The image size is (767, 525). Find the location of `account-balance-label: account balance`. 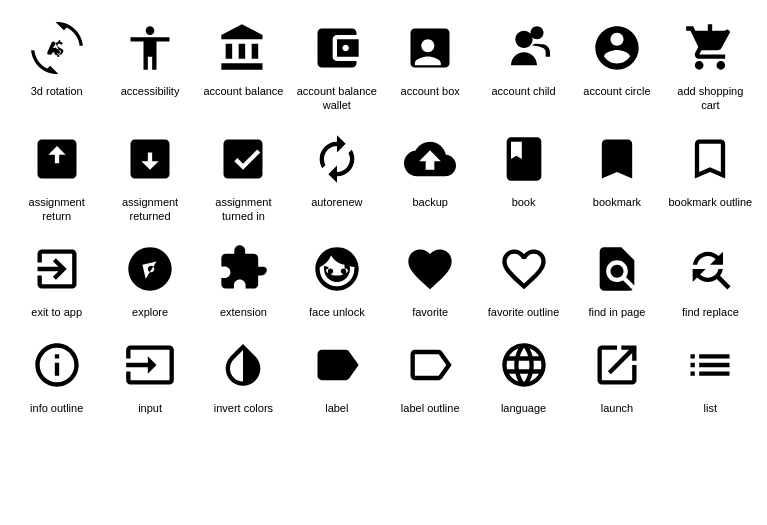

account-balance-label: account balance is located at coordinates (243, 91).